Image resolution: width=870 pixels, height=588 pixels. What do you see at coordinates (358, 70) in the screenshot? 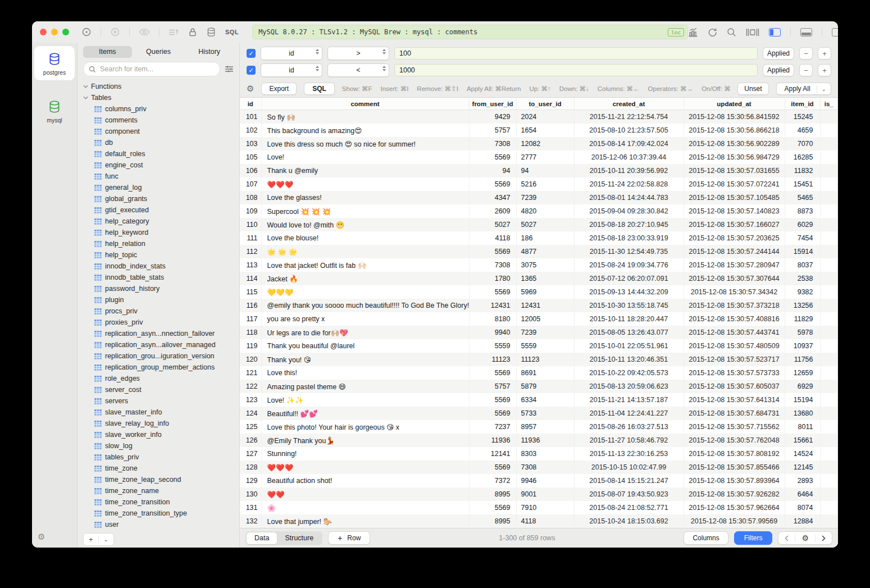
I see `filter-operator-select: <` at bounding box center [358, 70].